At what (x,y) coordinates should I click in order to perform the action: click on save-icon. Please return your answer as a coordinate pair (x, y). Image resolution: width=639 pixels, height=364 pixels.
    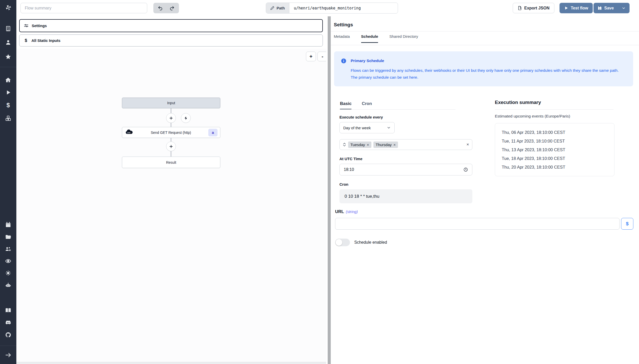
    Looking at the image, I should click on (600, 8).